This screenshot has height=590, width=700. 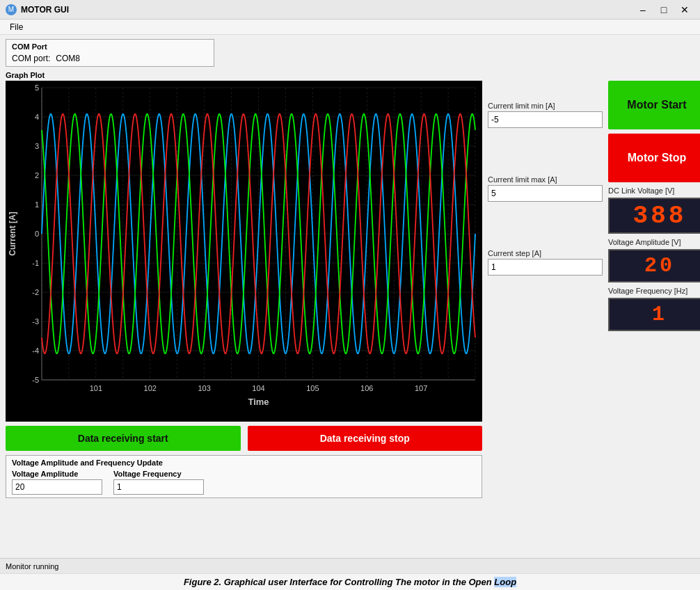 I want to click on controls-panel: Current limit min [A] Current limit max …, so click(x=546, y=289).